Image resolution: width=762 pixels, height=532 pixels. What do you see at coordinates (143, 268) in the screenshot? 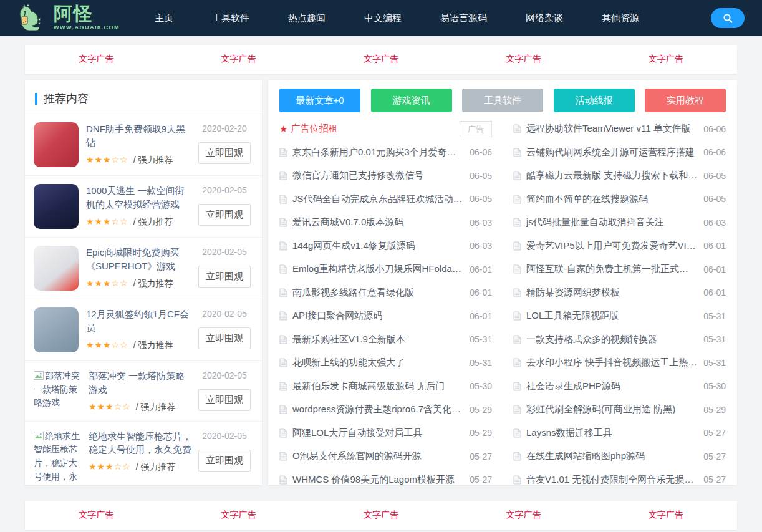
I see `recommended-item: Epic商城限时免费购买《SUPERHOT》游戏 ★★★☆☆ / 强力推荐 20…` at bounding box center [143, 268].